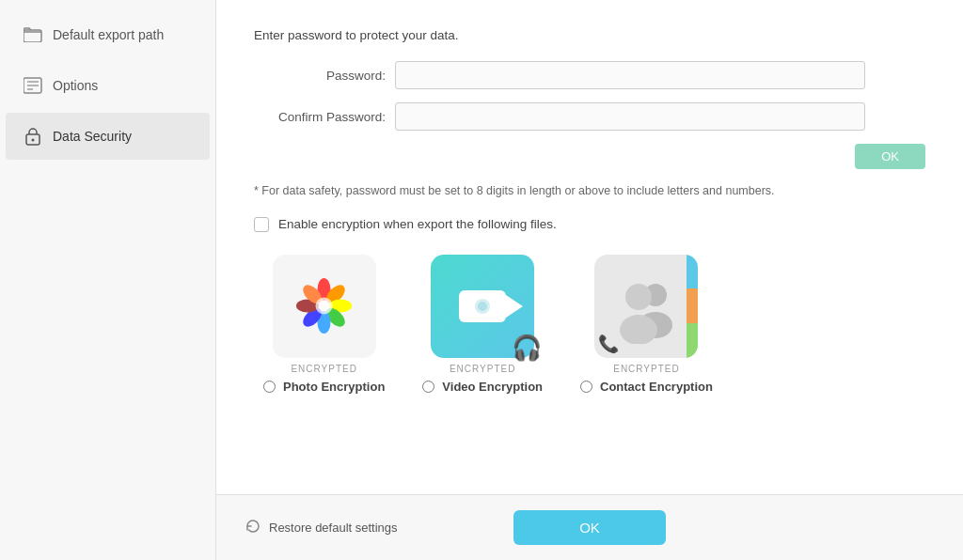  I want to click on video-encryption-label: Video Encryption, so click(493, 387).